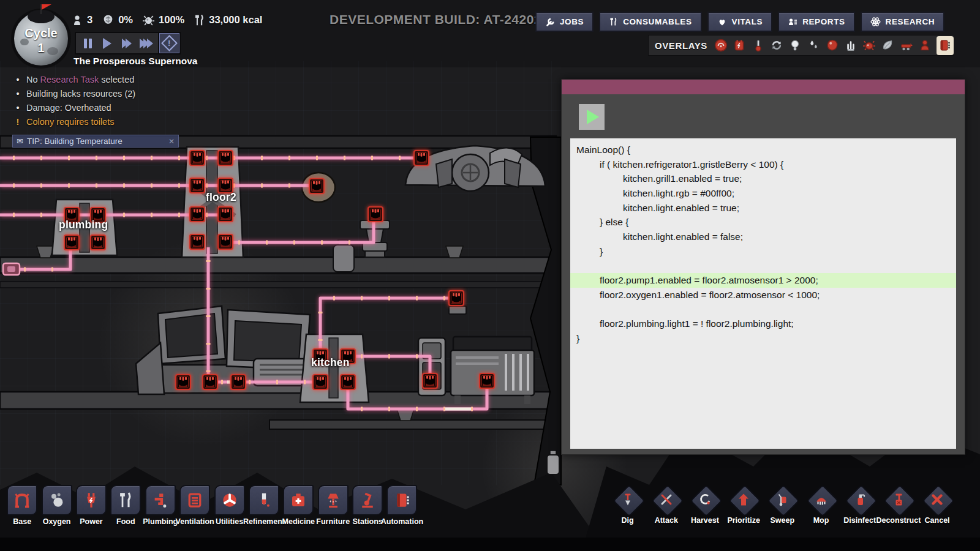  I want to click on vitals-button: VITALS, so click(740, 22).